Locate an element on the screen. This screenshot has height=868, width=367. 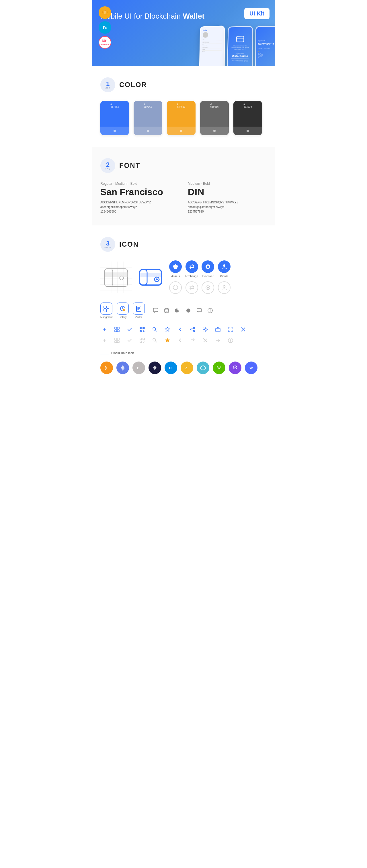
phone-mockups: Profile AI... Management Message Rate Cr… is located at coordinates (237, 46).